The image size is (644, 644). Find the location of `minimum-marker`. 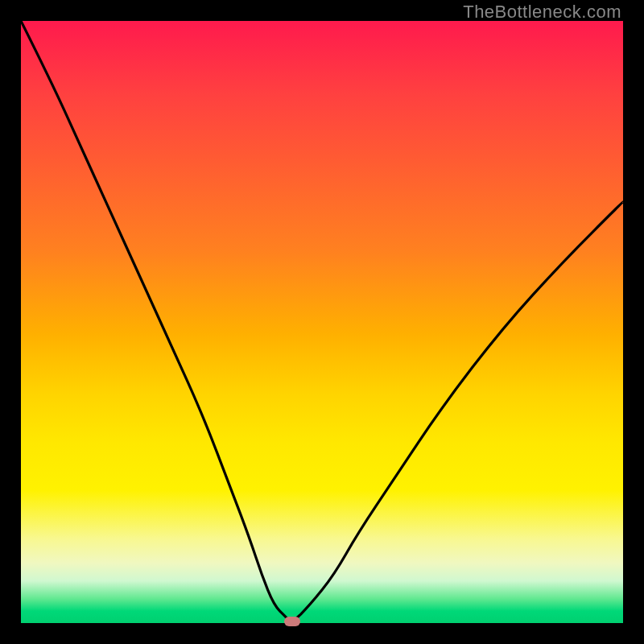

minimum-marker is located at coordinates (292, 621).